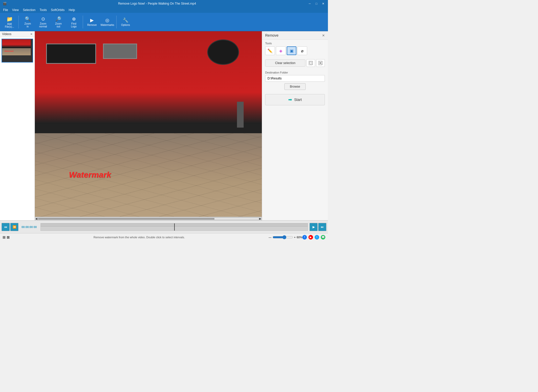 The height and width of the screenshot is (392, 538). What do you see at coordinates (17, 59) in the screenshot?
I see `video-filename-label: People Walking On The Street.mp4` at bounding box center [17, 59].